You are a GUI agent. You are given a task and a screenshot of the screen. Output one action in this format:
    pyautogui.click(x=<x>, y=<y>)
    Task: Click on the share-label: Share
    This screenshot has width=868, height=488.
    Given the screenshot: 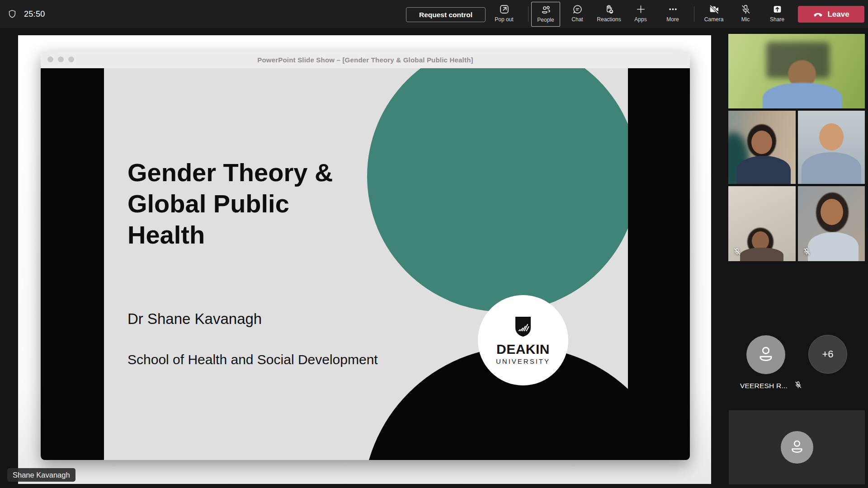 What is the action you would take?
    pyautogui.click(x=777, y=19)
    